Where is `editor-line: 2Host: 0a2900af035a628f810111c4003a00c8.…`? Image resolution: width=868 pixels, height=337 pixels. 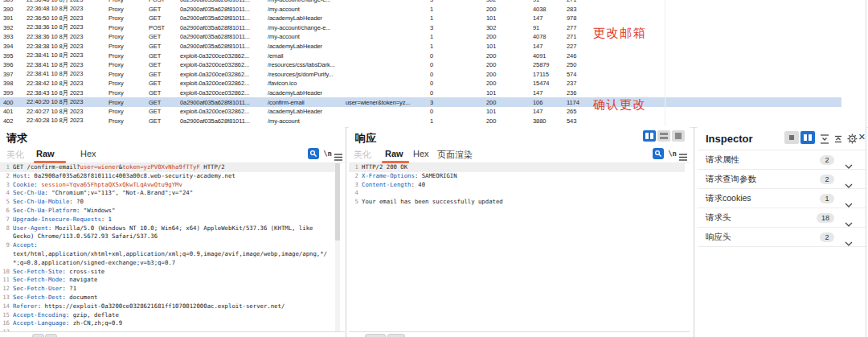 editor-line: 2Host: 0a2900af035a628f810111c4003a00c8.… is located at coordinates (170, 177).